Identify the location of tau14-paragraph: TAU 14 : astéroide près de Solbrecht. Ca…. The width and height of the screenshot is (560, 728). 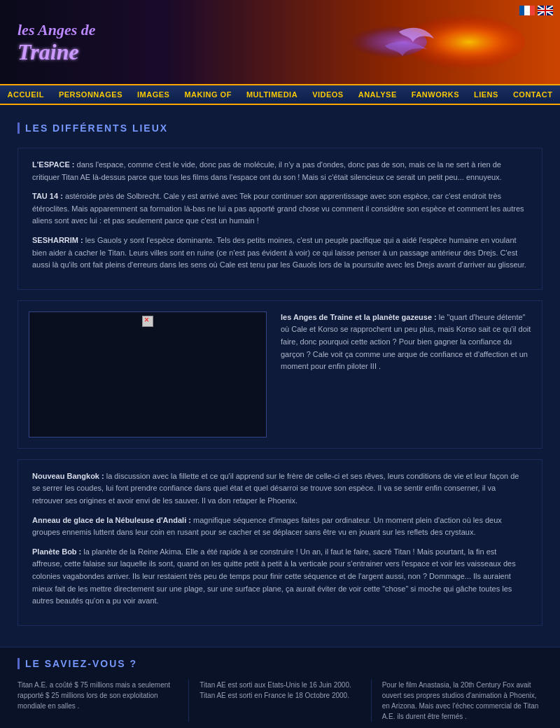
(280, 209).